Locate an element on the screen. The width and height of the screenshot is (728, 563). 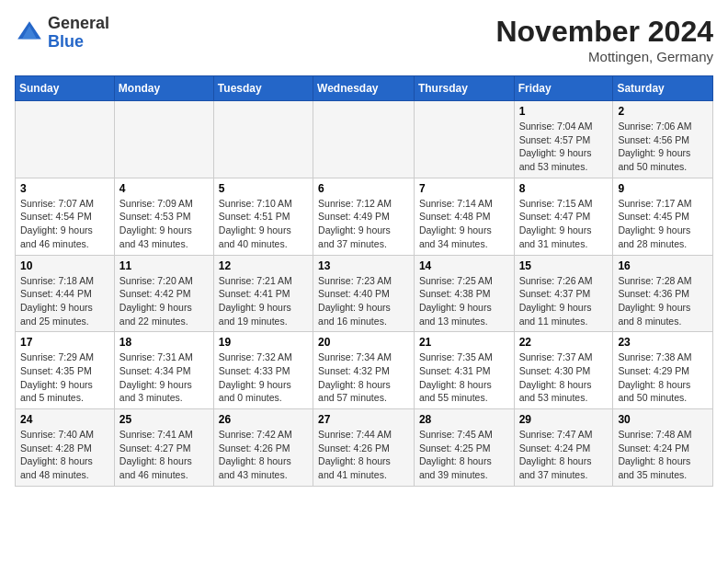
day-number: 21 is located at coordinates (464, 342).